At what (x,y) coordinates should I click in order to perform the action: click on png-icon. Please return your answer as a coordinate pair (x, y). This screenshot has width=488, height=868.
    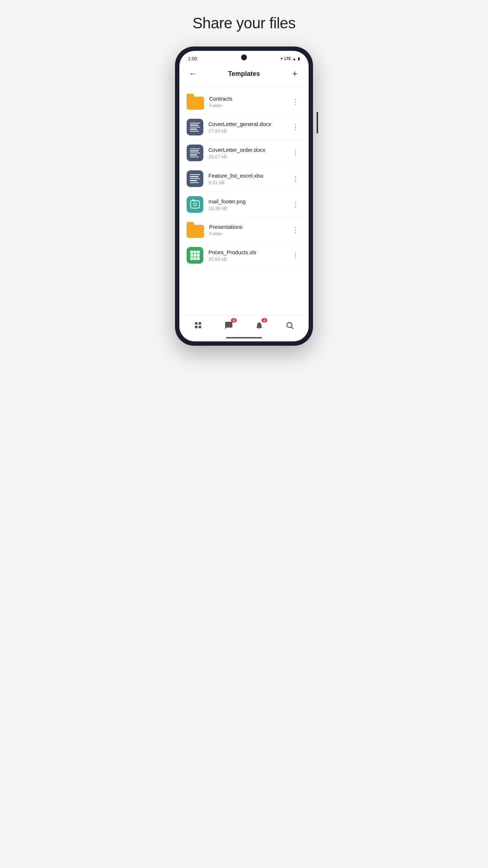
    Looking at the image, I should click on (195, 204).